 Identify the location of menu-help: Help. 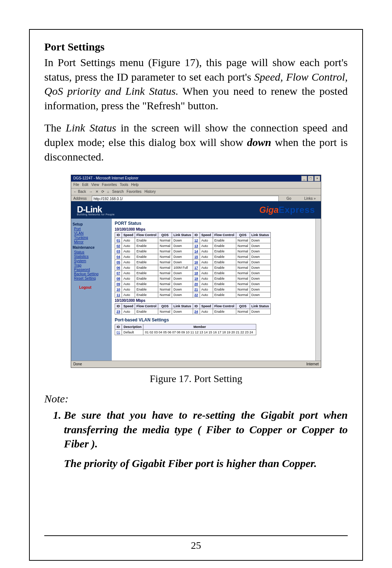
(135, 185).